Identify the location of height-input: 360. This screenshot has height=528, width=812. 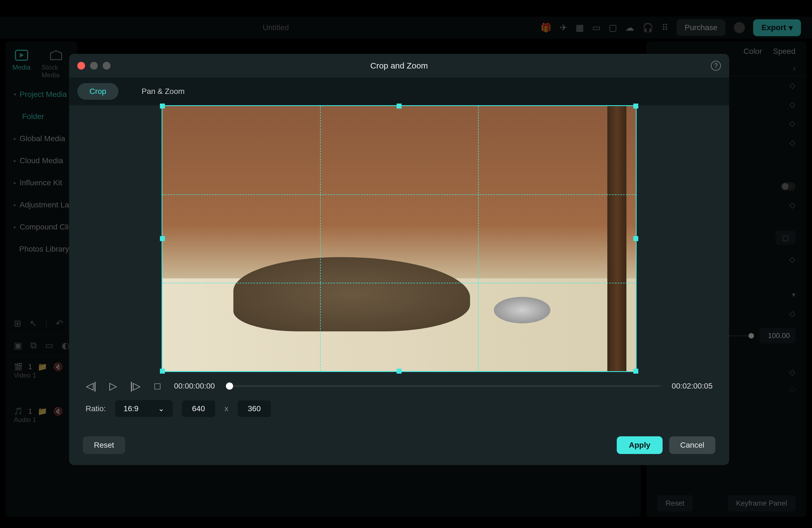
(255, 409).